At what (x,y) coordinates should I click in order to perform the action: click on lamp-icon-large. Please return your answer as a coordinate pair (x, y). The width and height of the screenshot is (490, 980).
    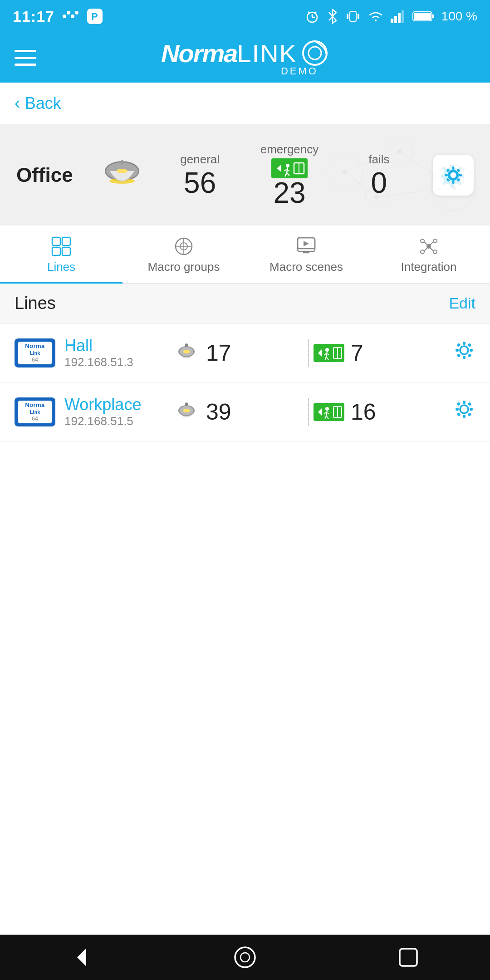
    Looking at the image, I should click on (122, 175).